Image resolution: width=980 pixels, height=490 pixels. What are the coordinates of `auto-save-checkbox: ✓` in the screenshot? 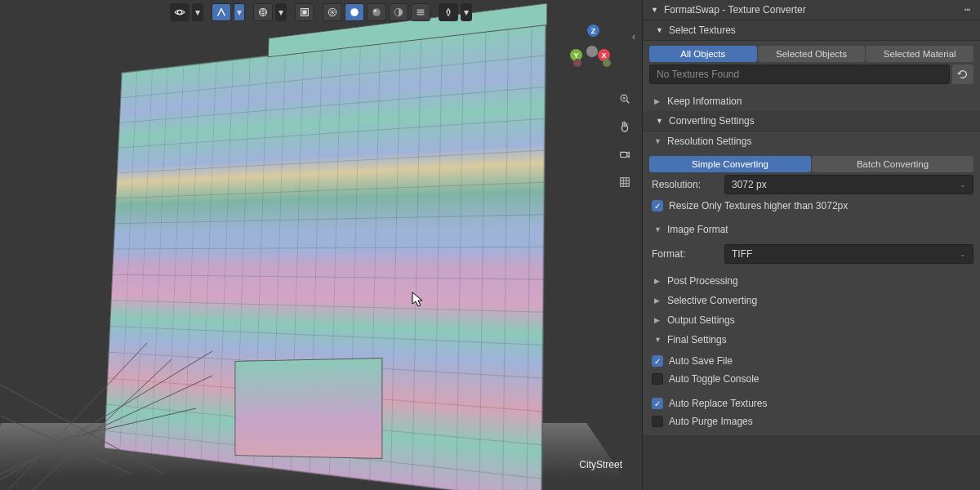 It's located at (657, 361).